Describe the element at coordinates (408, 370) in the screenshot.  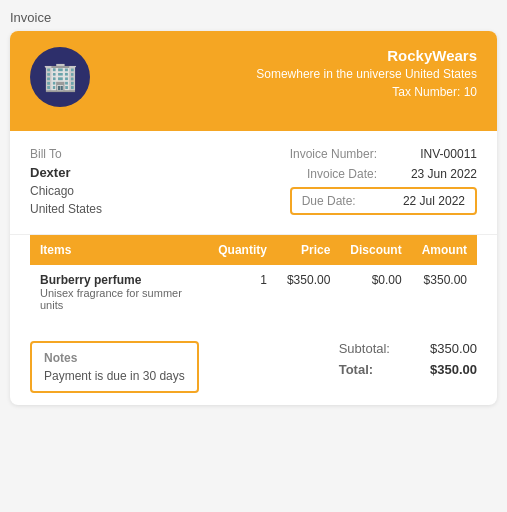
I see `total-row: Total: $350.00` at that location.